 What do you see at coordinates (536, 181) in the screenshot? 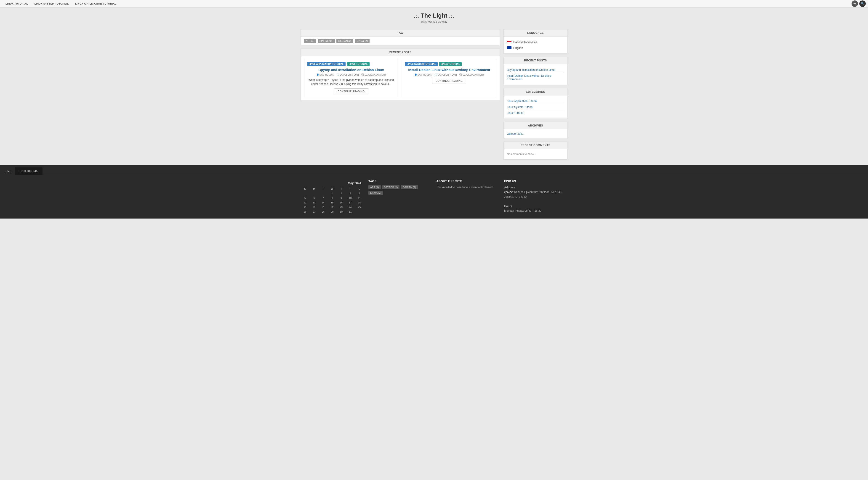
I see `footer-findus-title: FIND US` at bounding box center [536, 181].